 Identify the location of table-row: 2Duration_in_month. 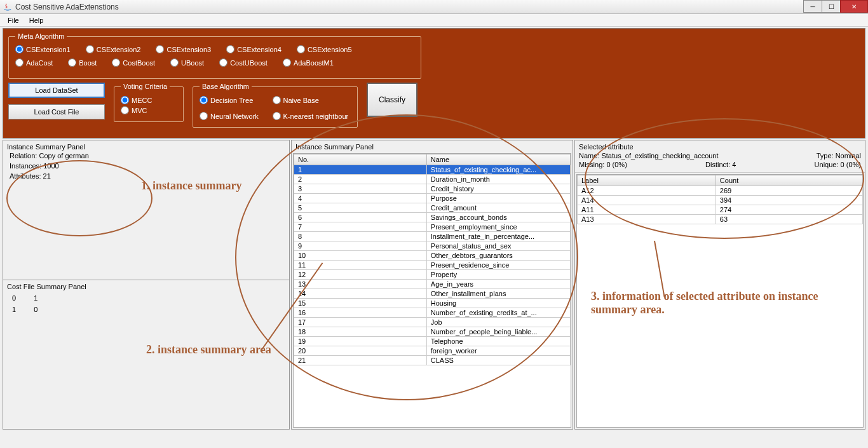
(432, 179).